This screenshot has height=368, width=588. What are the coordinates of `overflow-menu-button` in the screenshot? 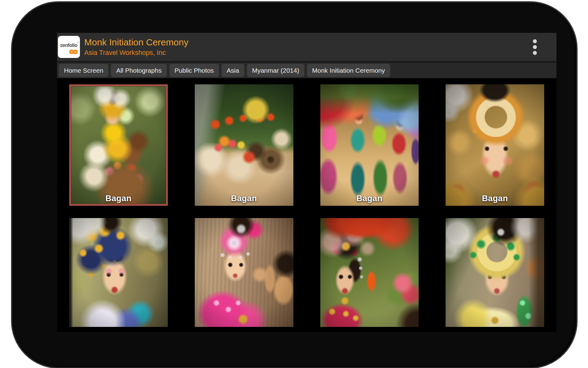 It's located at (535, 47).